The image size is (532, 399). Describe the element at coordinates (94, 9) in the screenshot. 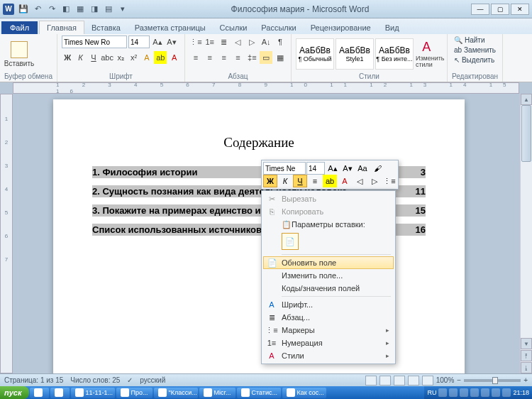

I see `qat-btn-6: ◨` at that location.